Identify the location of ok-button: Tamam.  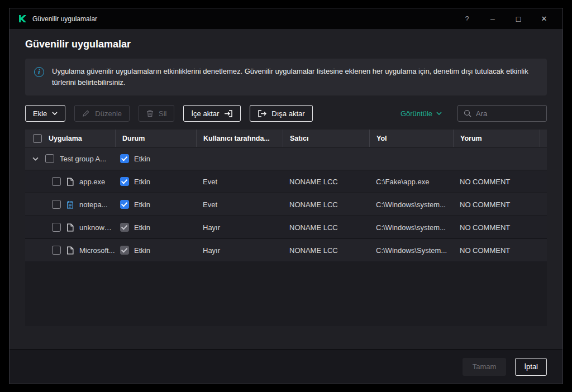
(485, 367).